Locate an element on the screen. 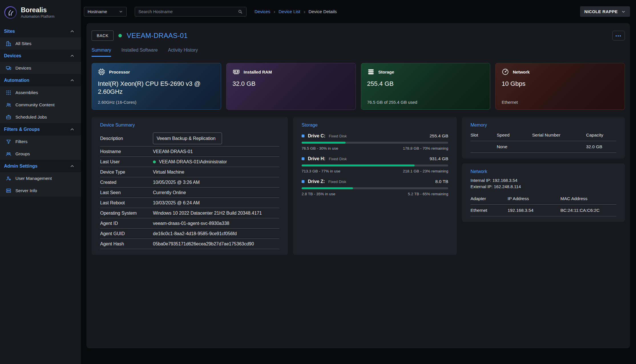  people-icon is located at coordinates (9, 105).